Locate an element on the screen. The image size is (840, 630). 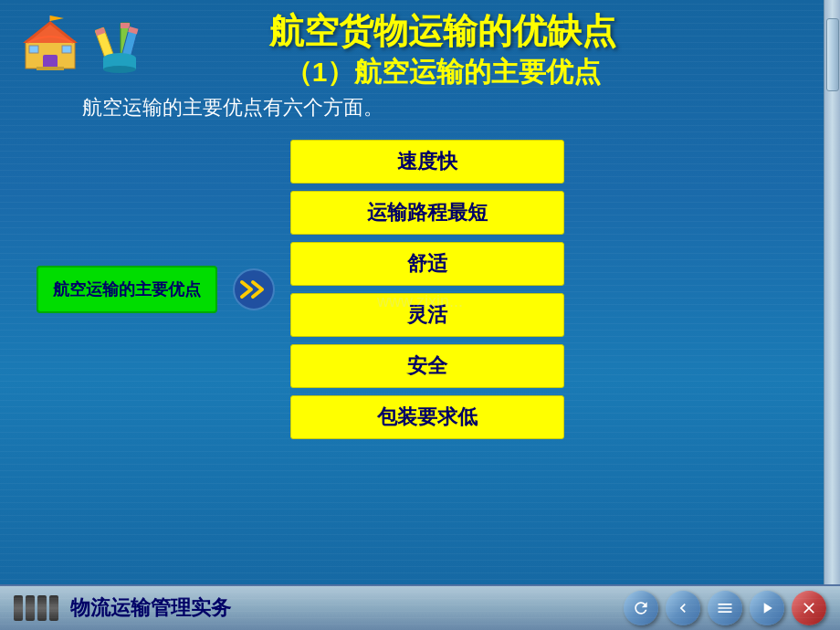
pencils-icon is located at coordinates (121, 46).